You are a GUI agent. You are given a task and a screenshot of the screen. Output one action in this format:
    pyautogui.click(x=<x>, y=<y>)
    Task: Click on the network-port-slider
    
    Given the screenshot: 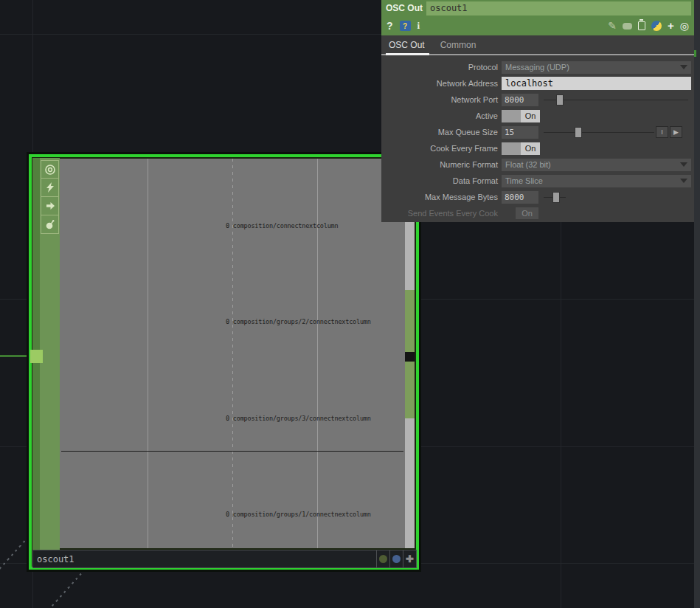 What is the action you would take?
    pyautogui.click(x=616, y=100)
    